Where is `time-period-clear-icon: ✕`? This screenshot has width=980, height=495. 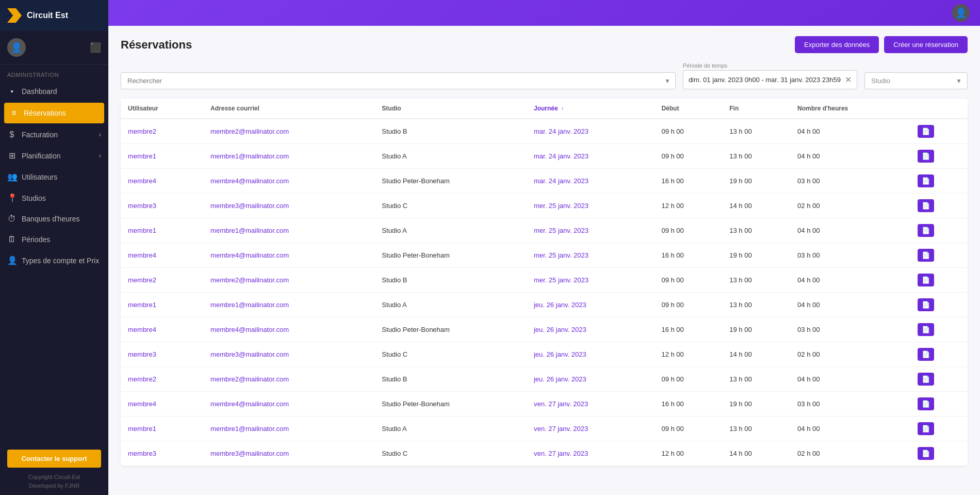 time-period-clear-icon: ✕ is located at coordinates (848, 79).